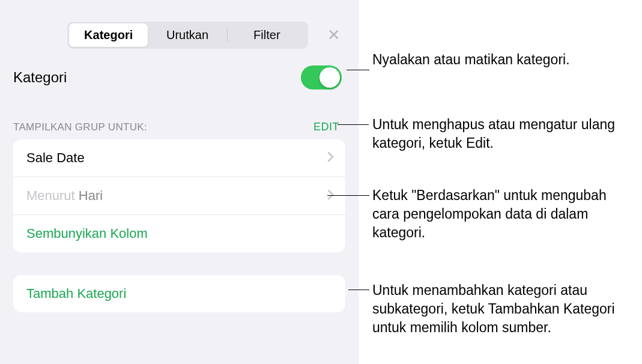 The width and height of the screenshot is (642, 364). Describe the element at coordinates (55, 158) in the screenshot. I see `row-sale-date-label: Sale Date` at that location.